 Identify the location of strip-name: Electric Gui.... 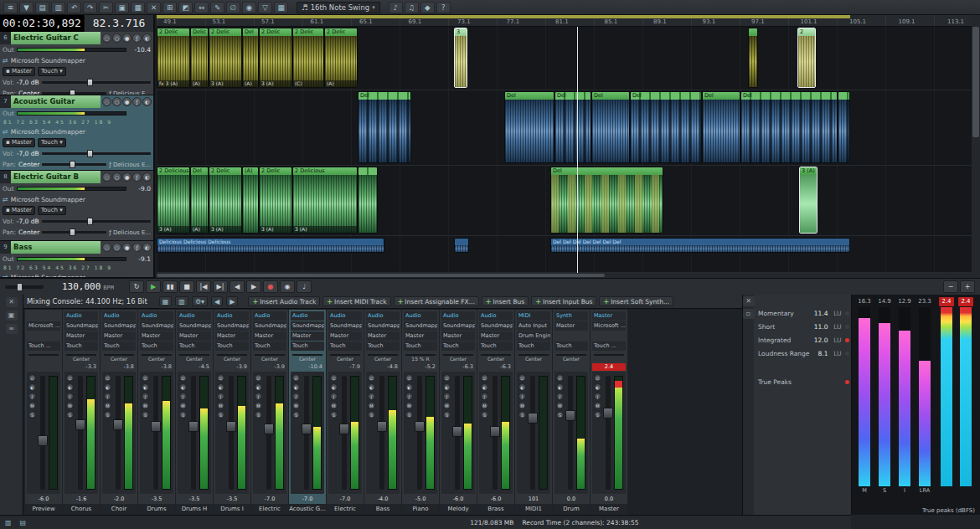
(345, 509).